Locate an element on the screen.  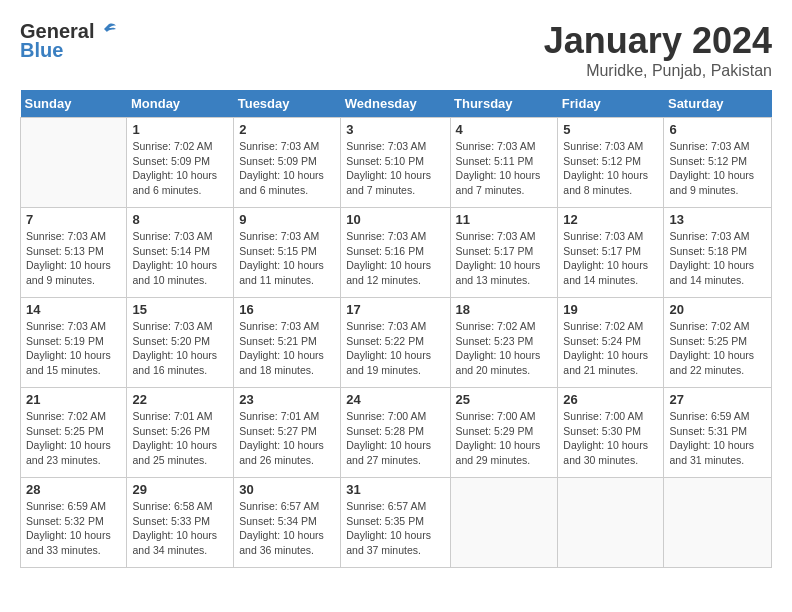
day-info: Sunrise: 6:57 AMSunset: 5:34 PMDaylight:… is located at coordinates (287, 528).